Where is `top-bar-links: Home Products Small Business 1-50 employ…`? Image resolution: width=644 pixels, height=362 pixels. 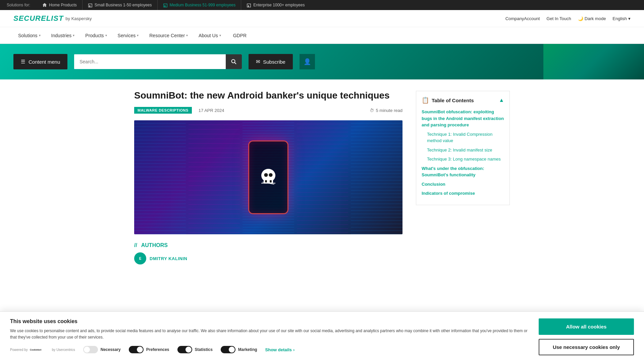
top-bar-links: Home Products Small Business 1-50 employ… is located at coordinates (173, 5).